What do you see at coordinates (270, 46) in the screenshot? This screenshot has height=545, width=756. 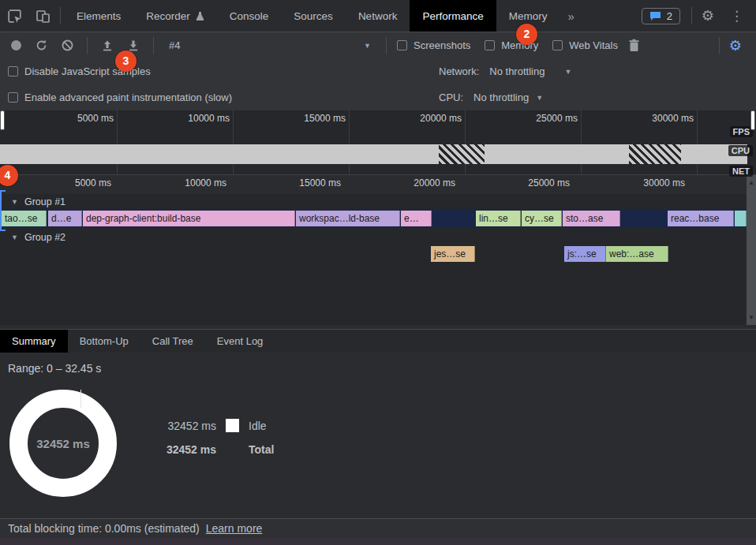 I see `profile-select: #4 ▼` at bounding box center [270, 46].